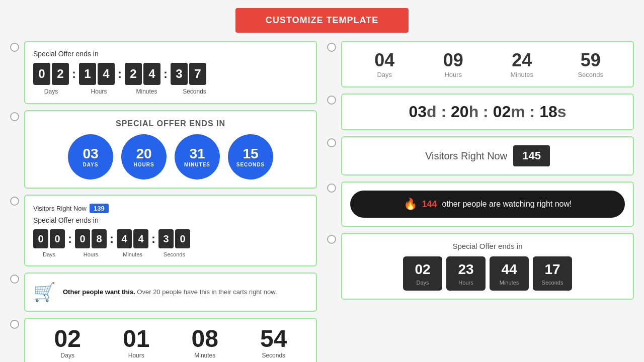 The image size is (644, 362). What do you see at coordinates (67, 343) in the screenshot?
I see `big-days: 02 Days` at bounding box center [67, 343].